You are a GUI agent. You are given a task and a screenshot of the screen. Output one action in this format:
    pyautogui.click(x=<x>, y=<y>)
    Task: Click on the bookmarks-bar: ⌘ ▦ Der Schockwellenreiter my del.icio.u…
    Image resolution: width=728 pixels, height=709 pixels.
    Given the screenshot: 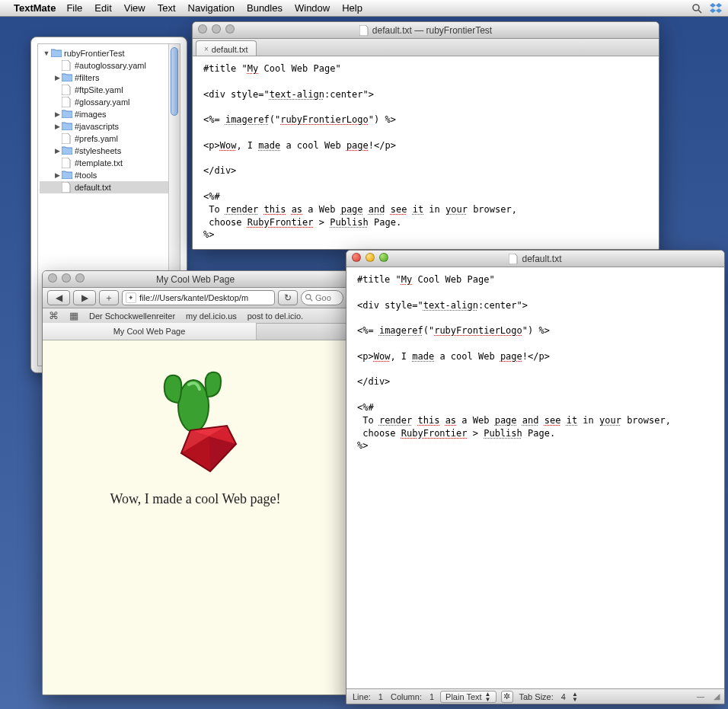 What is the action you would take?
    pyautogui.click(x=195, y=316)
    